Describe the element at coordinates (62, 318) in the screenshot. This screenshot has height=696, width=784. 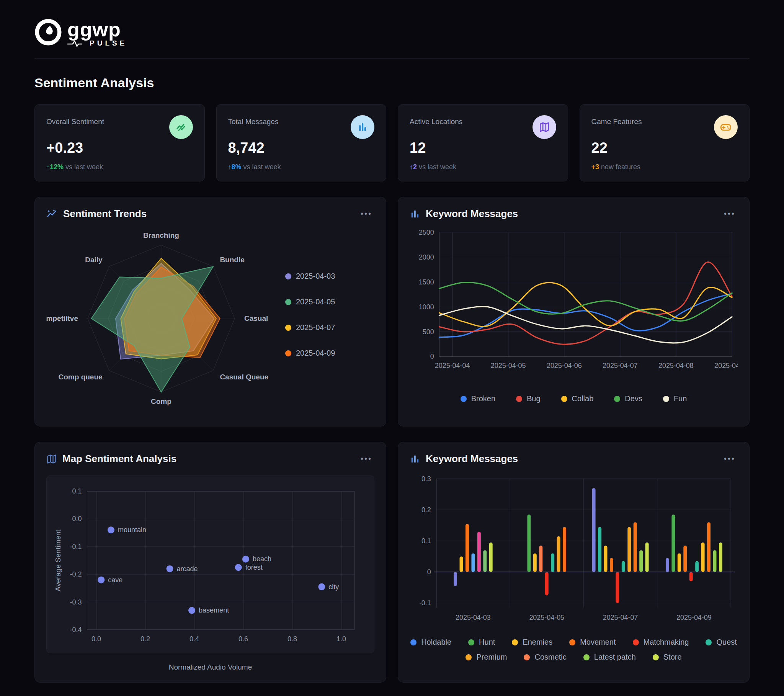
I see `radar-axis-label: Competiitve` at that location.